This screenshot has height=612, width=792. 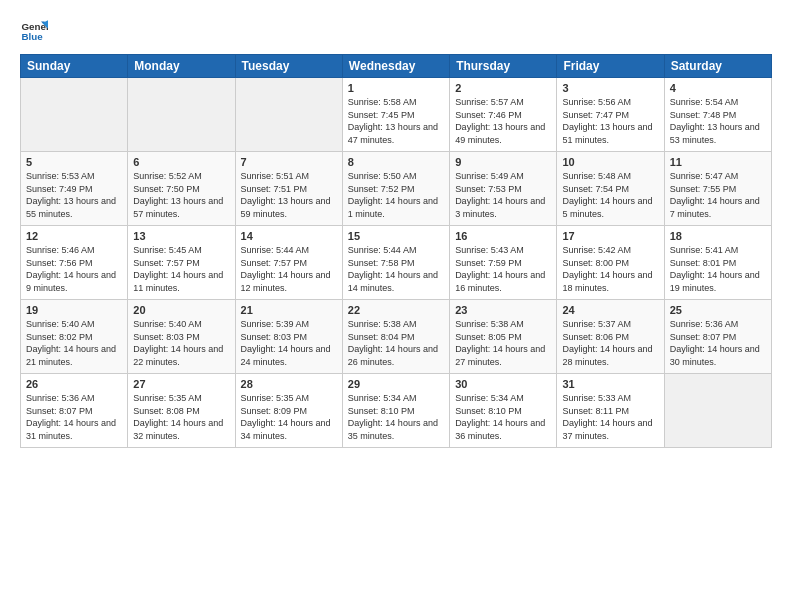 What do you see at coordinates (718, 115) in the screenshot?
I see `calendar-cell: 4Sunrise: 5:54 AMSunset: 7:48 PMDaylight…` at bounding box center [718, 115].